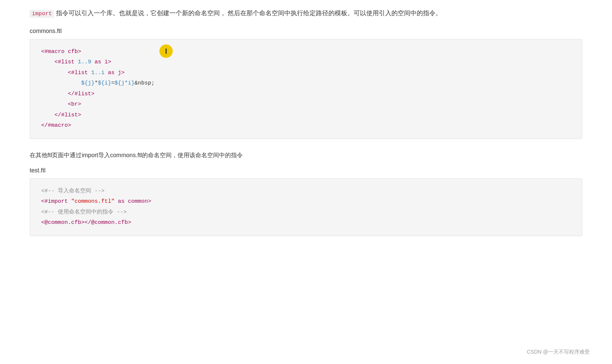 The height and width of the screenshot is (364, 612). I want to click on code-line-8: </#macro>, so click(306, 126).